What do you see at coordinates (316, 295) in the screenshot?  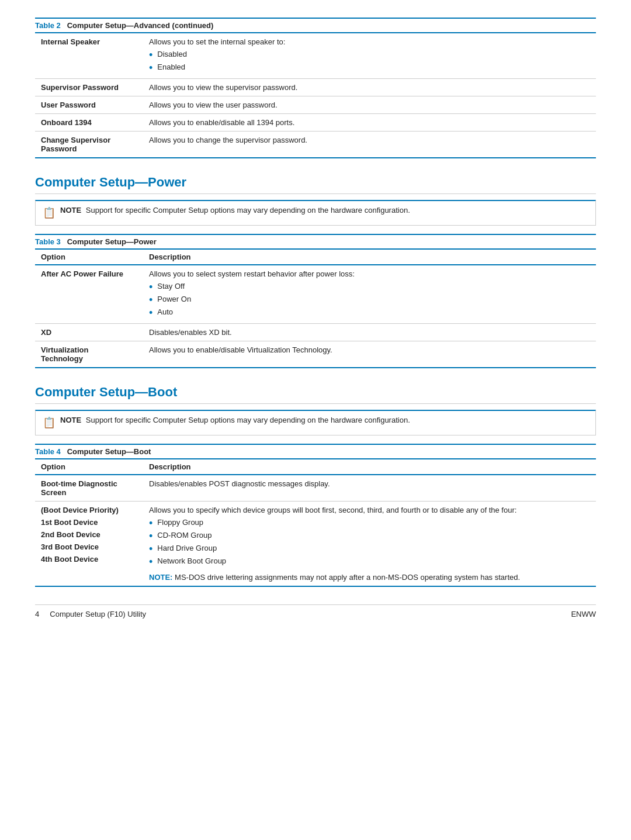 I see `table-row: After AC Power Failure Allows you to sel…` at bounding box center [316, 295].